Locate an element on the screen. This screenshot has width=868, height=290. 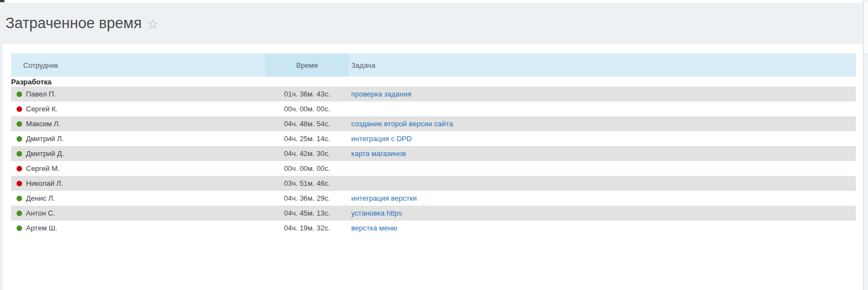
time-value: 04ч. 45м. 13с. is located at coordinates (307, 213).